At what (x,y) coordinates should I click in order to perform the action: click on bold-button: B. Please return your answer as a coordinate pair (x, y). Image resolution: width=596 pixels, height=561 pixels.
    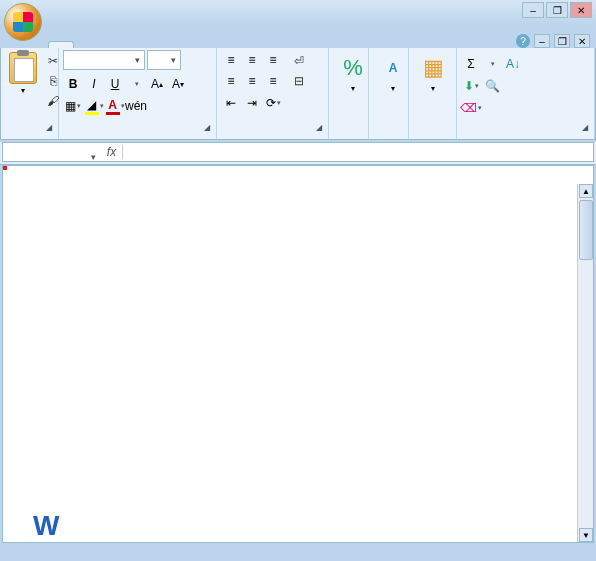
    Looking at the image, I should click on (73, 84).